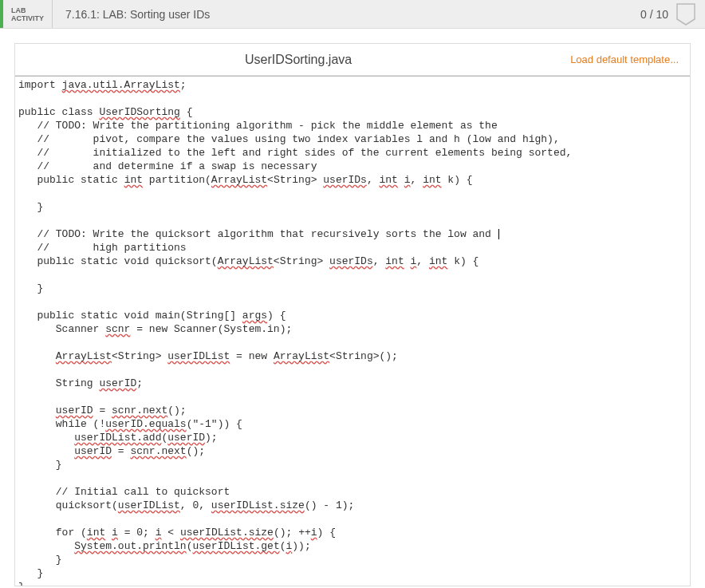 The image size is (705, 588). Describe the element at coordinates (499, 235) in the screenshot. I see `text-cursor` at that location.